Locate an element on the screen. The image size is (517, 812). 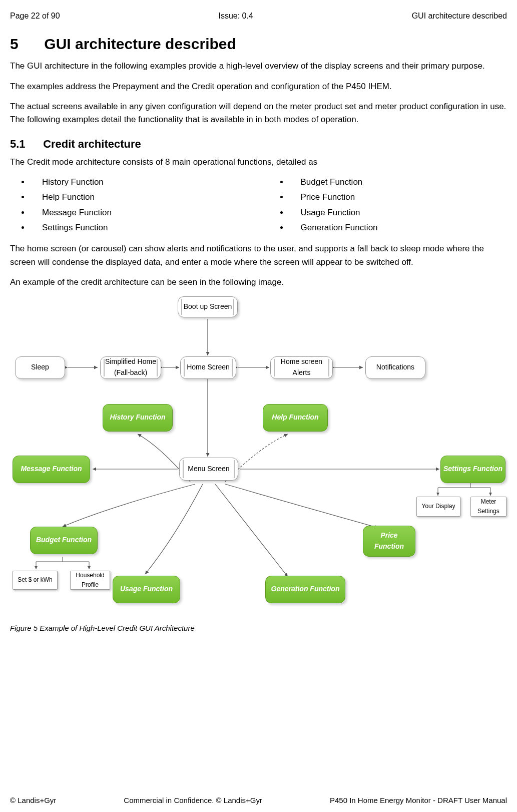
node-help-function: Help Function is located at coordinates (295, 418).